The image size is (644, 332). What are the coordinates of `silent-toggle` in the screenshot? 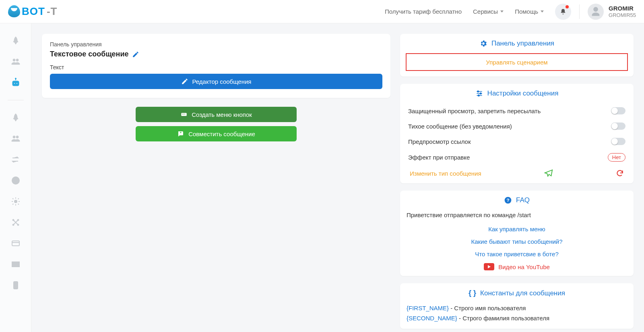 It's located at (618, 126).